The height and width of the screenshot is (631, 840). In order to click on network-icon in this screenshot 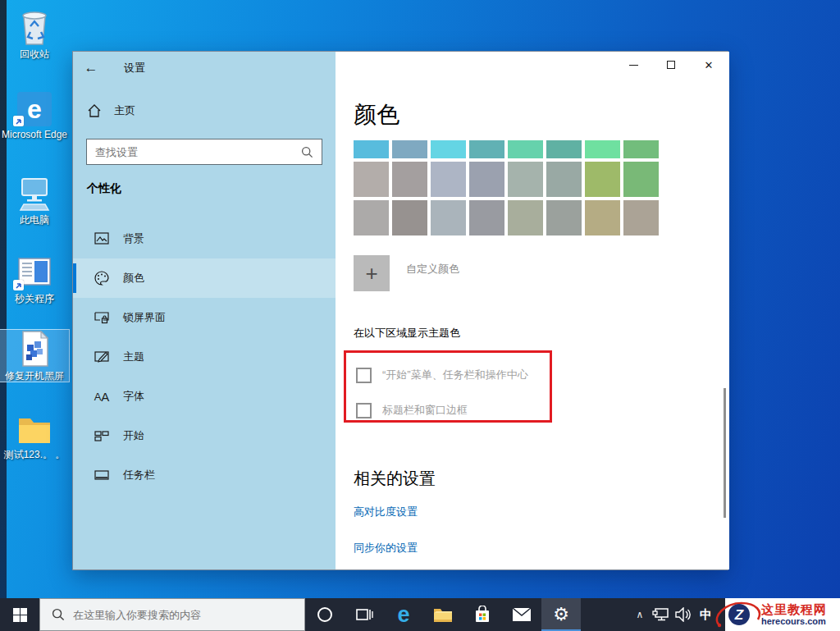, I will do `click(661, 615)`.